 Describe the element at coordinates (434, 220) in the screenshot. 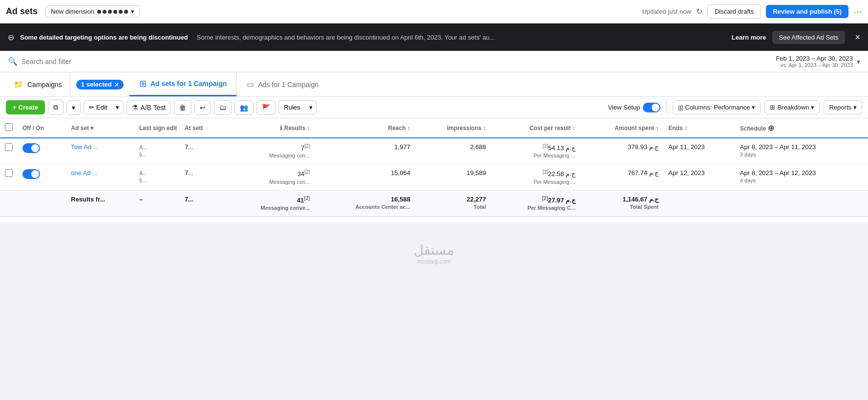

I see `horizontal-scrollbar` at that location.